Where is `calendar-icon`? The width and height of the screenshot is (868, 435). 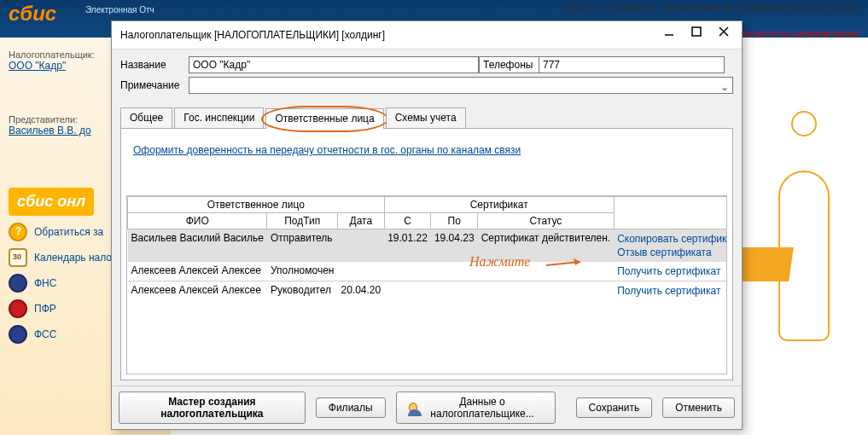 calendar-icon is located at coordinates (18, 258).